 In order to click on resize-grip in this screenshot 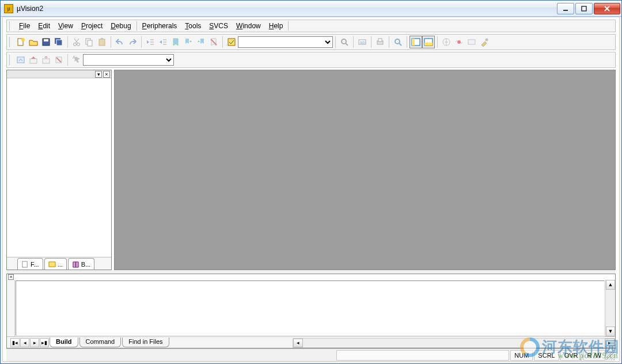, I will do `click(610, 355)`.